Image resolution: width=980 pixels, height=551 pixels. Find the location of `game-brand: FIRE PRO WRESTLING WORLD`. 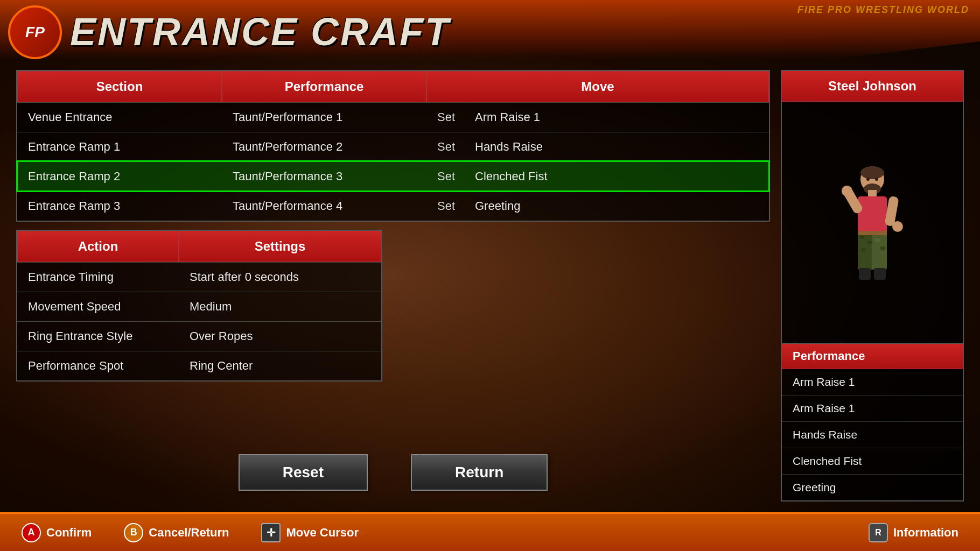

game-brand: FIRE PRO WRESTLING WORLD is located at coordinates (883, 10).